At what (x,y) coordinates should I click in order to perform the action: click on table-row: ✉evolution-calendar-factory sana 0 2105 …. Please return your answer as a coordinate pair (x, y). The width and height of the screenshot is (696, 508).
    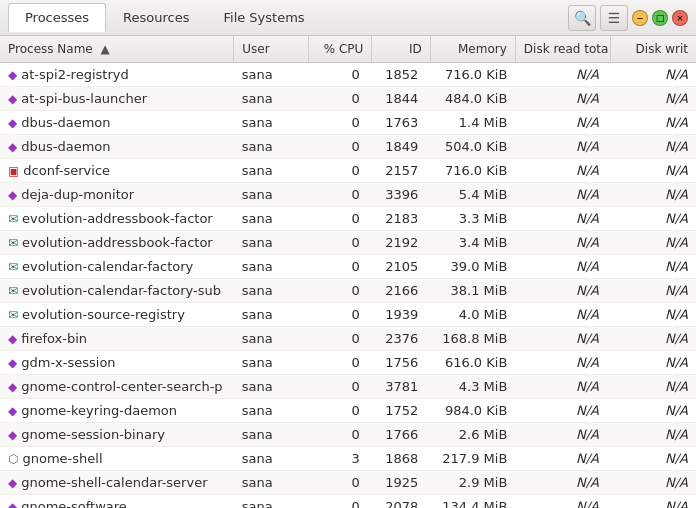
    Looking at the image, I should click on (348, 267).